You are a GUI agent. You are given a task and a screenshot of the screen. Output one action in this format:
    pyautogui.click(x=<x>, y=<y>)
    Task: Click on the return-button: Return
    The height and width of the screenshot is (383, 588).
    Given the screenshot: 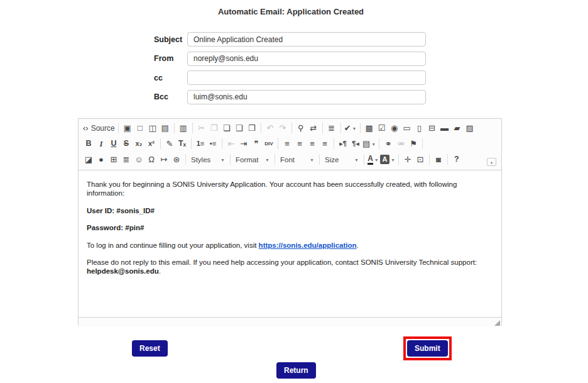 What is the action you would take?
    pyautogui.click(x=297, y=370)
    